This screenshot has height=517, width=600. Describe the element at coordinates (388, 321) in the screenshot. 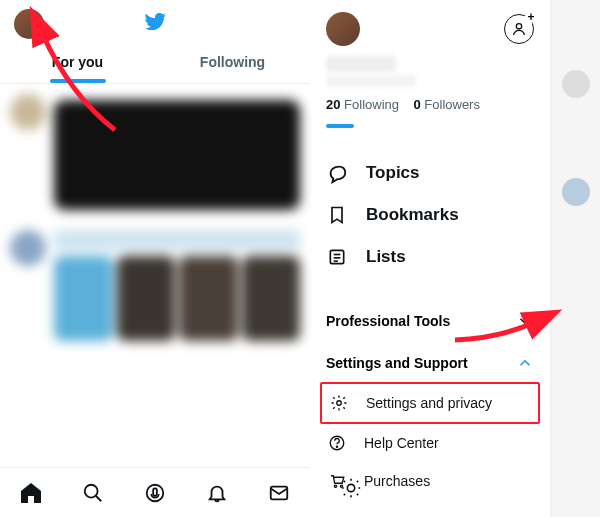

I see `section-label: Professional Tools` at that location.